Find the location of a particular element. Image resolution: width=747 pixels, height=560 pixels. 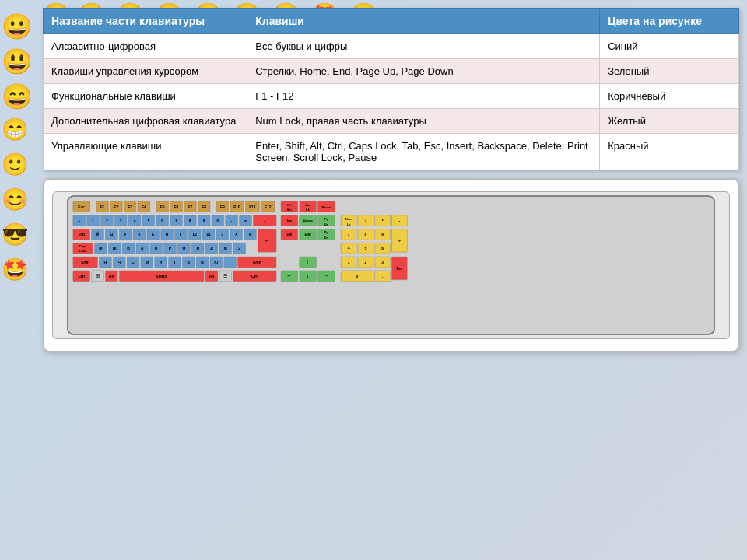

cell-color: Зеленый is located at coordinates (669, 72).